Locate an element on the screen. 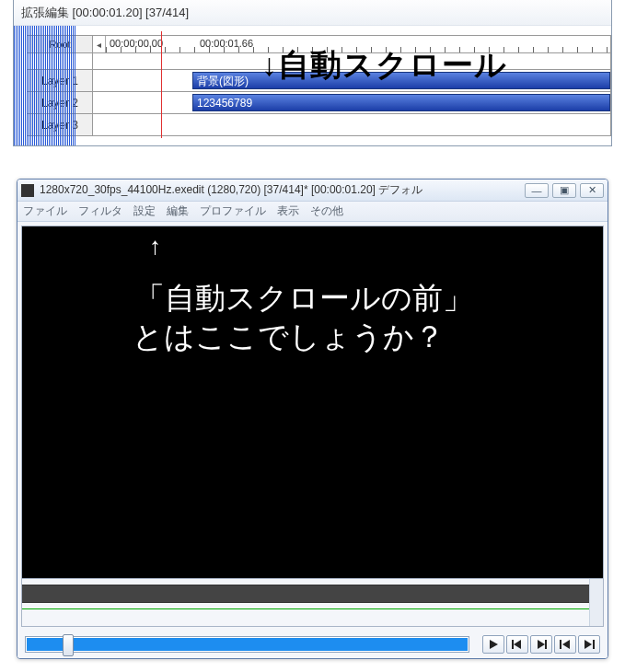 The height and width of the screenshot is (672, 625). menu-display: 表示 is located at coordinates (288, 212).